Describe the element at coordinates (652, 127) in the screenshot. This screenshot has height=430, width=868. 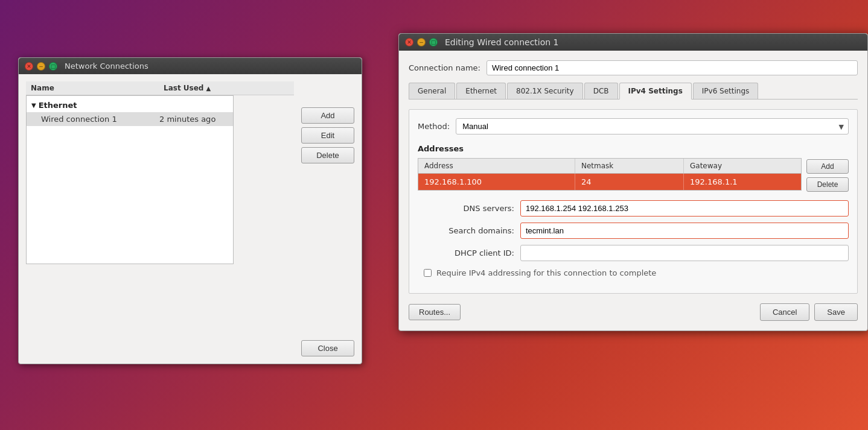
I see `method-select: Automatic (DHCP) Manual Link-Local Only …` at that location.